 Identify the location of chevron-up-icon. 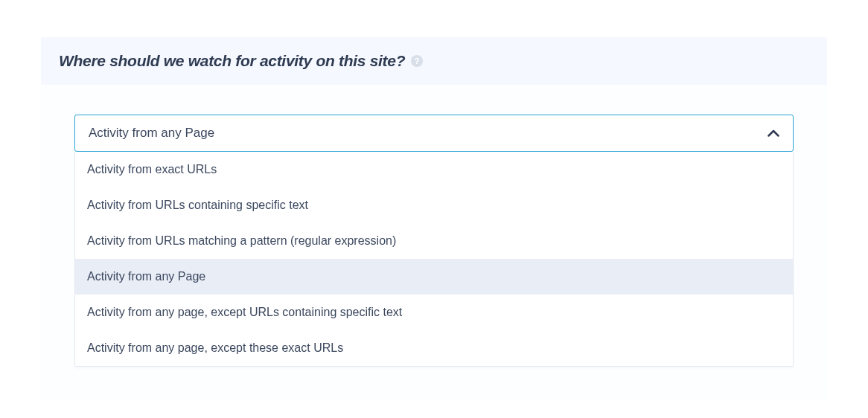
(773, 133).